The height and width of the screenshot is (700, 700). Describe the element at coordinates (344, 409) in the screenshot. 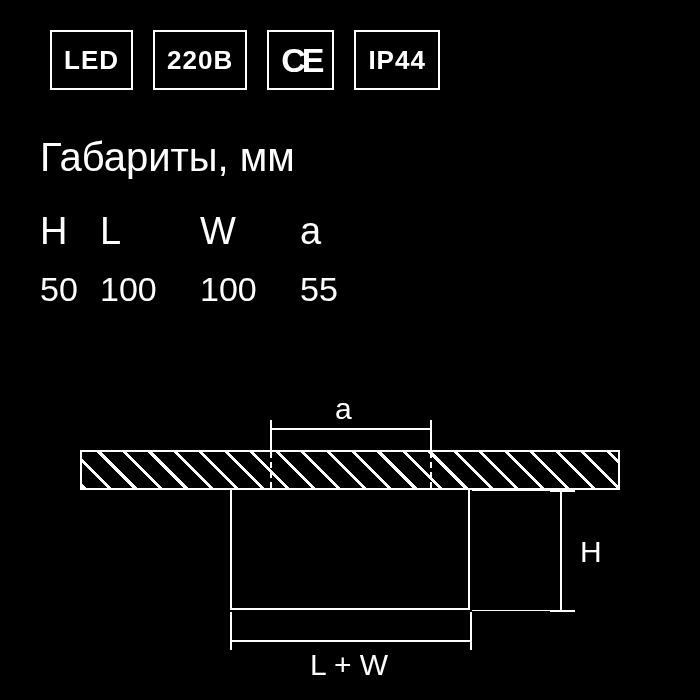

I see `dim-a-label: a` at that location.